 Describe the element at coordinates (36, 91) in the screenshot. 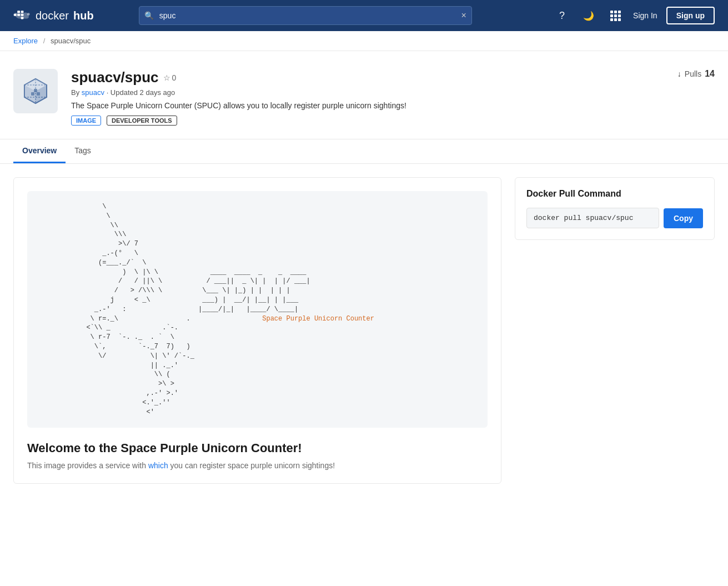

I see `package-icon` at that location.